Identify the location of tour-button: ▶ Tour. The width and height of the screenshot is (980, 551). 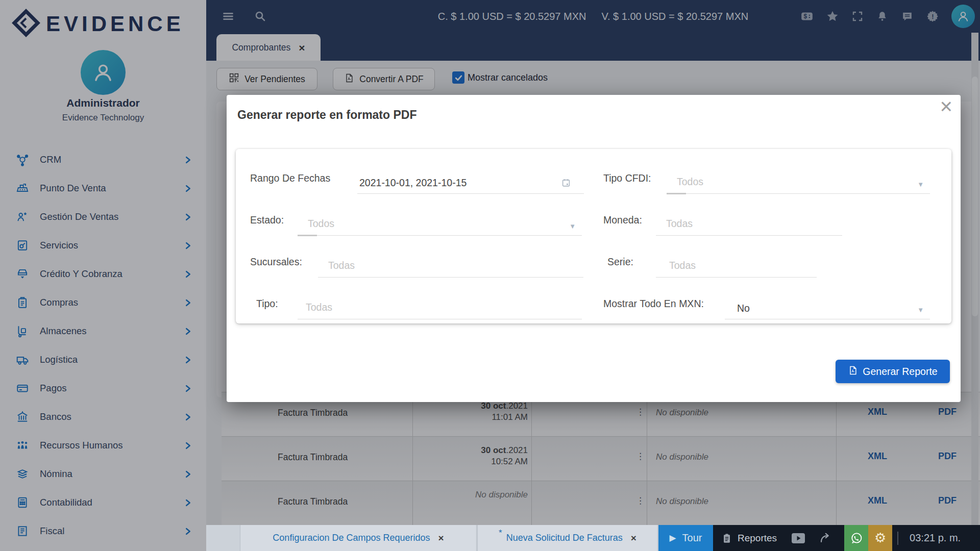
(686, 538).